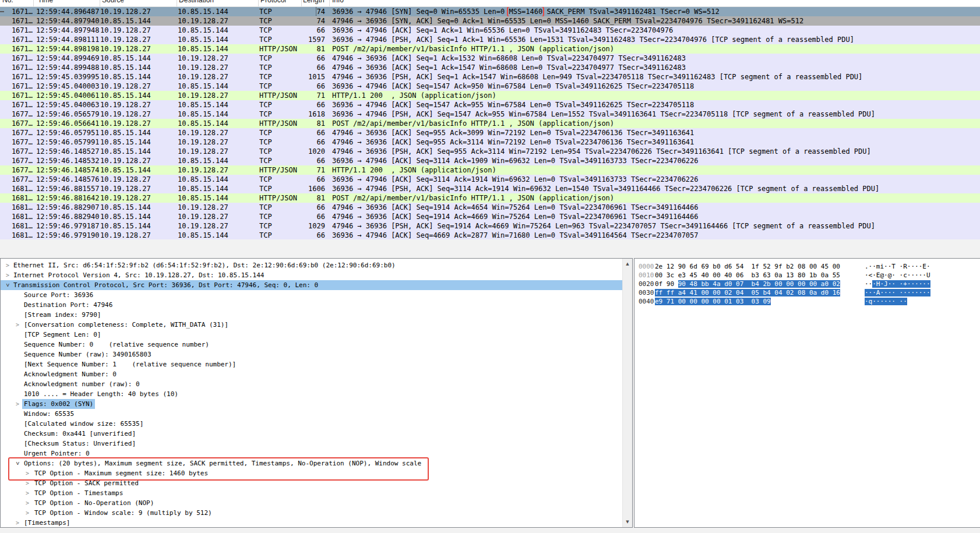 The height and width of the screenshot is (533, 980). What do you see at coordinates (16, 49) in the screenshot?
I see `cell-no: 1671…` at bounding box center [16, 49].